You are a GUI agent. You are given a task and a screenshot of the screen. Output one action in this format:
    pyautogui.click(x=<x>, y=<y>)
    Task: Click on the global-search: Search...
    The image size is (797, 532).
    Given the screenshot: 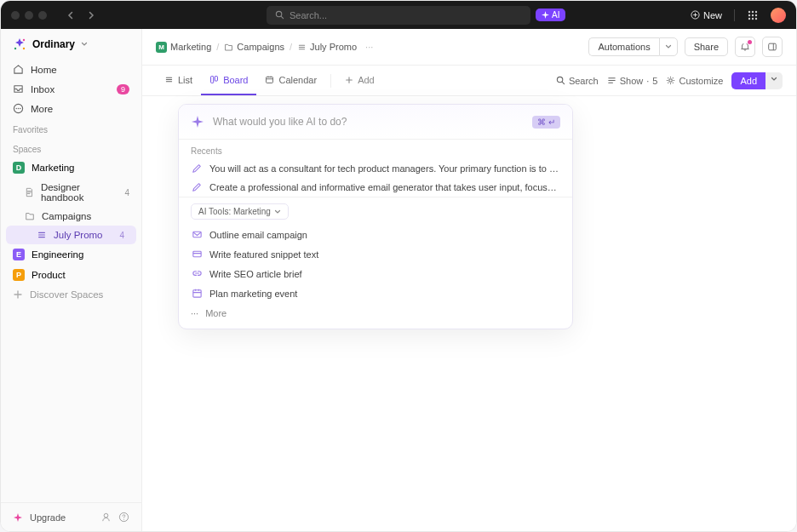 What is the action you would take?
    pyautogui.click(x=398, y=15)
    